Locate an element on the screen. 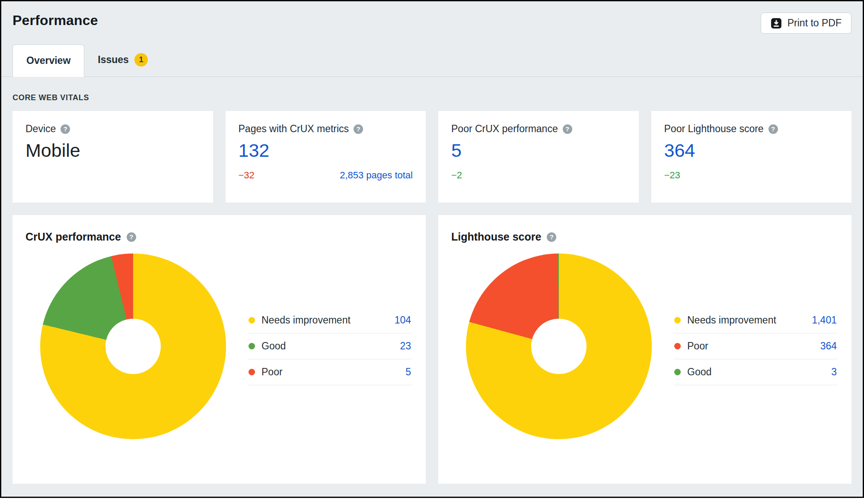 Image resolution: width=864 pixels, height=504 pixels. legend-value: 364 is located at coordinates (829, 346).